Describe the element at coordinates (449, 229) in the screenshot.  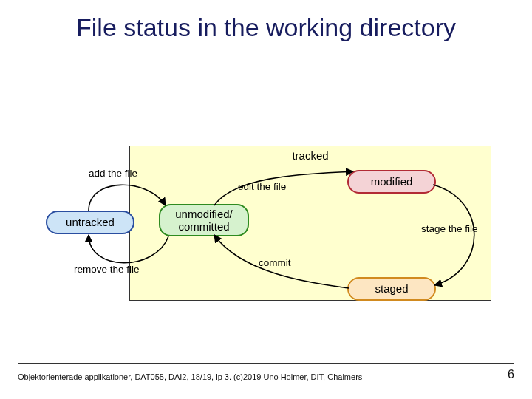
I see `edge-stage-label: stage the file` at that location.